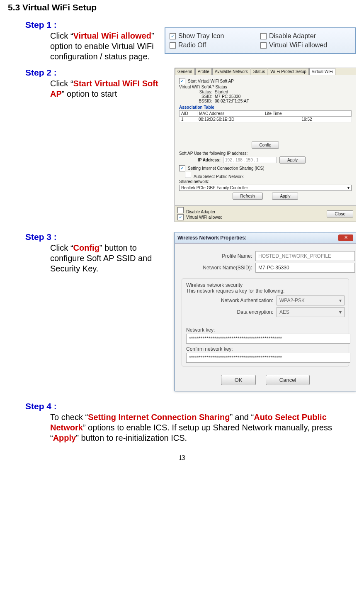  Describe the element at coordinates (265, 312) in the screenshot. I see `wireless-properties-dialog: Wireless Network Properties: ✕ Profile N…` at that location.